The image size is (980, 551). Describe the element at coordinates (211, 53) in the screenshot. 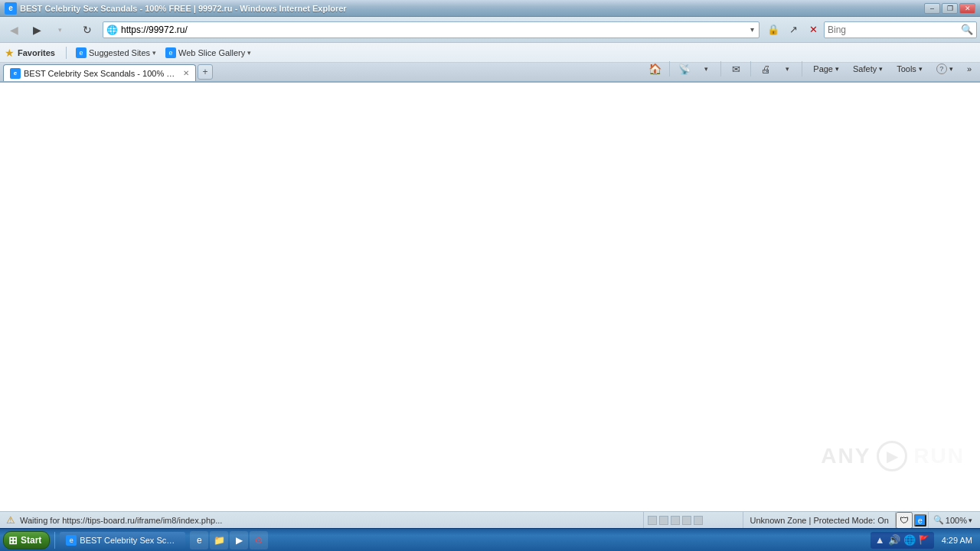

I see `web-slice-label: Web Slice Gallery` at that location.